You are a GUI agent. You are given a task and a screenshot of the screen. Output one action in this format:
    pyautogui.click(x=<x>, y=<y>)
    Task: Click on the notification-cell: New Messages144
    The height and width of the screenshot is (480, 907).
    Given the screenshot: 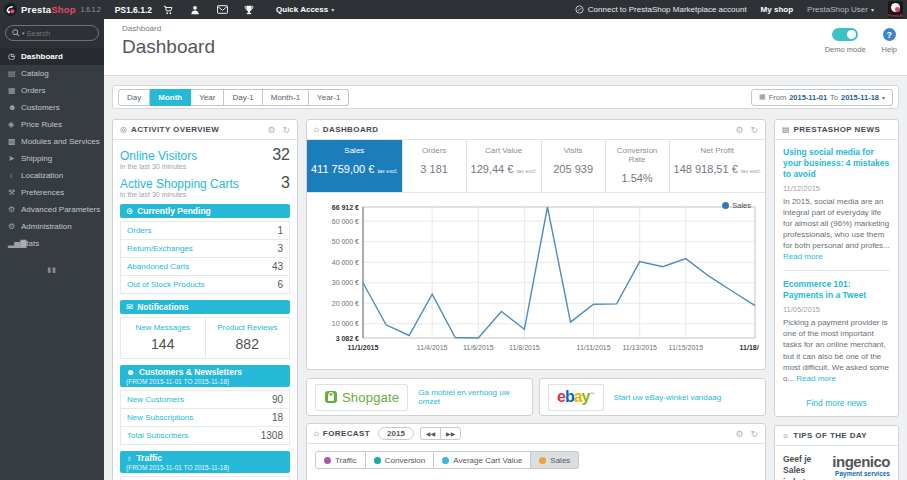 What is the action you would take?
    pyautogui.click(x=163, y=338)
    